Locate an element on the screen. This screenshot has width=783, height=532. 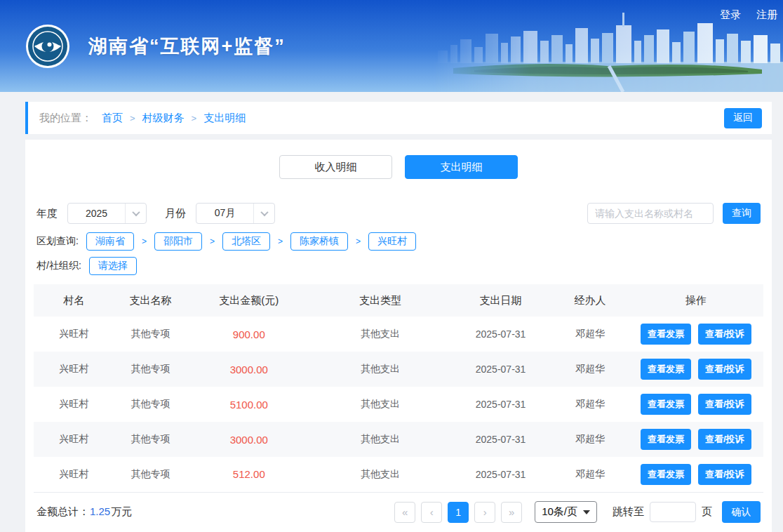
col-amount: 支出金额(元) is located at coordinates (248, 300).